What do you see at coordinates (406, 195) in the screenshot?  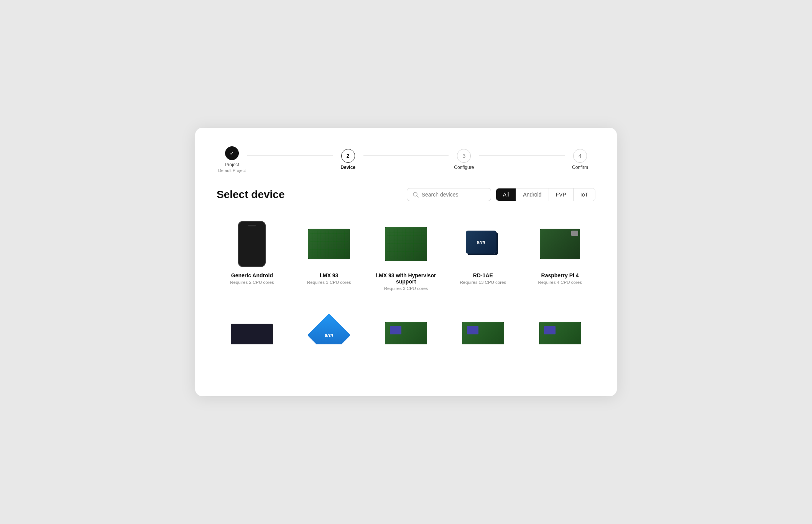 I see `header-row: Select device All Android FVP IoT` at bounding box center [406, 195].